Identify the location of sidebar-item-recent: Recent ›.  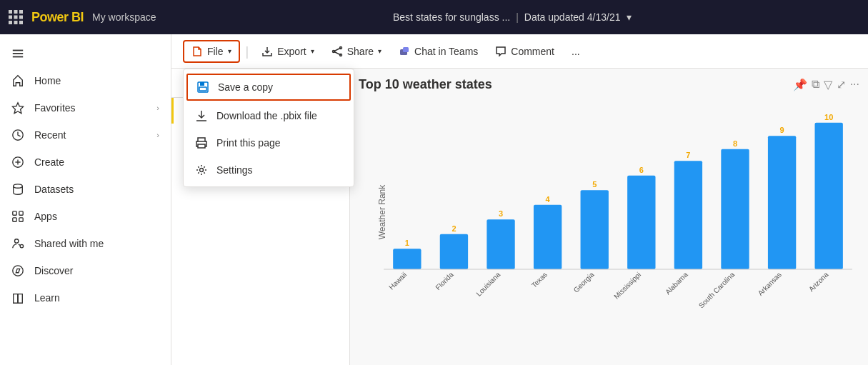
(86, 135).